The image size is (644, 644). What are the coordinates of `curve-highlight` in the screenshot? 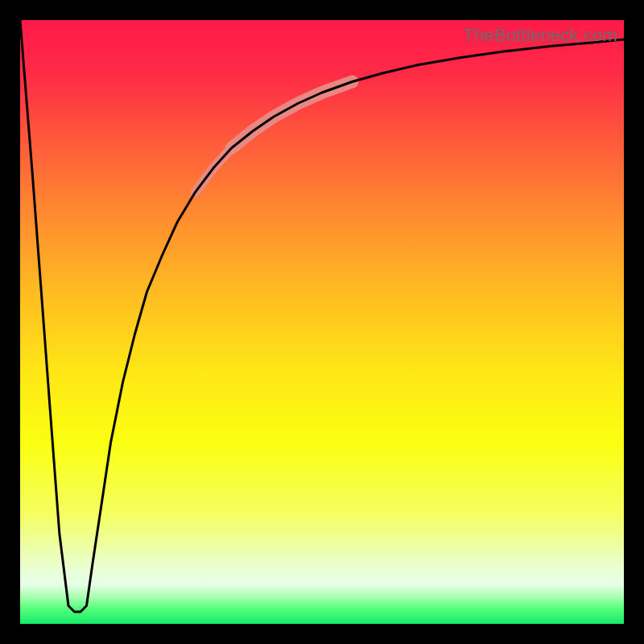 It's located at (274, 137).